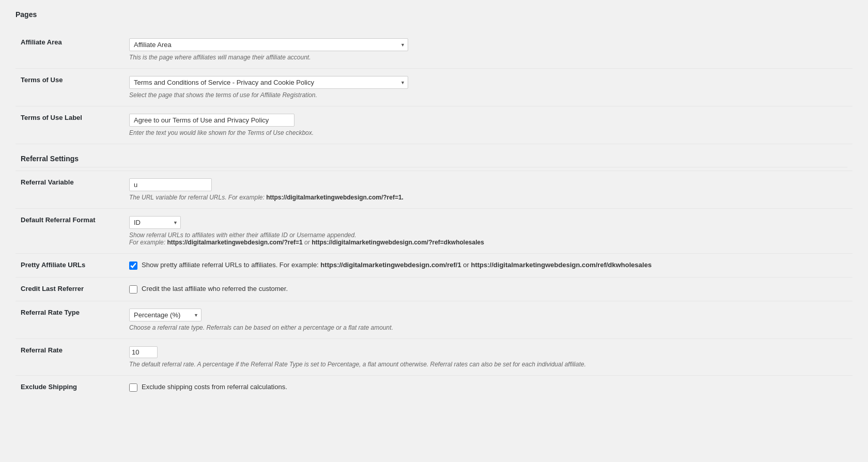 This screenshot has height=462, width=868. Describe the element at coordinates (269, 83) in the screenshot. I see `terms-of-use-select-wrapper: Terms and Conditions of Service - Privac…` at that location.